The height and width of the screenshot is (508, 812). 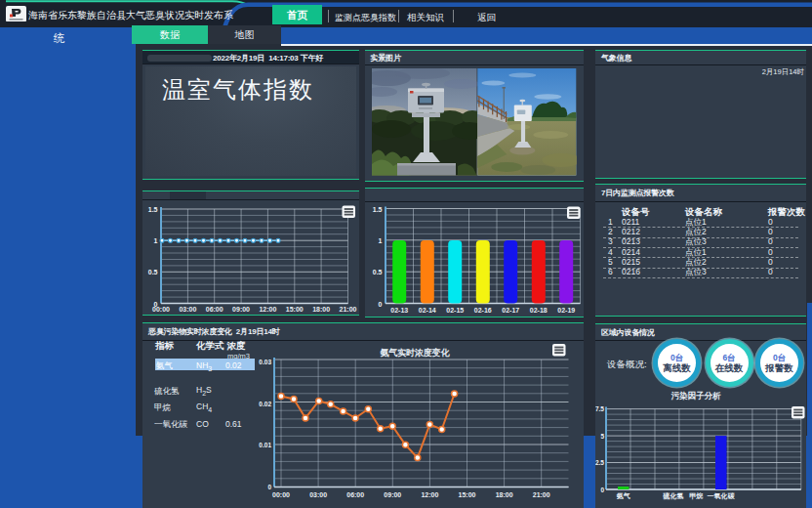 I want to click on svg-text: 02-16, so click(x=482, y=311).